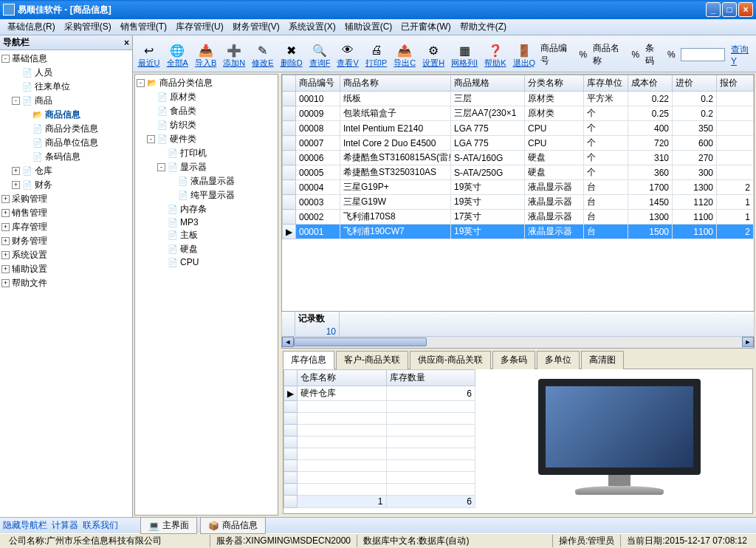 The width and height of the screenshot is (756, 548). I want to click on grid-header: 成本价, so click(650, 83).